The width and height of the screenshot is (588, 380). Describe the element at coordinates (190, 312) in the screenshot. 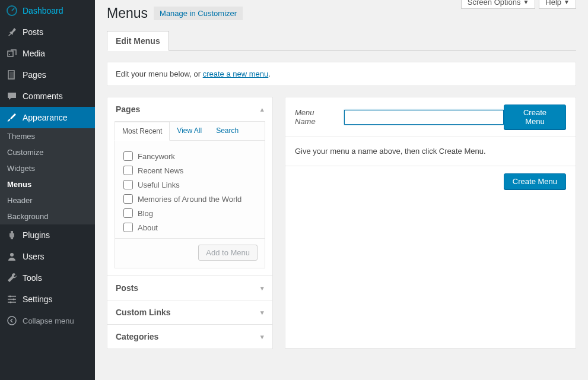

I see `accordion-custom-links: Custom Links ▾` at that location.